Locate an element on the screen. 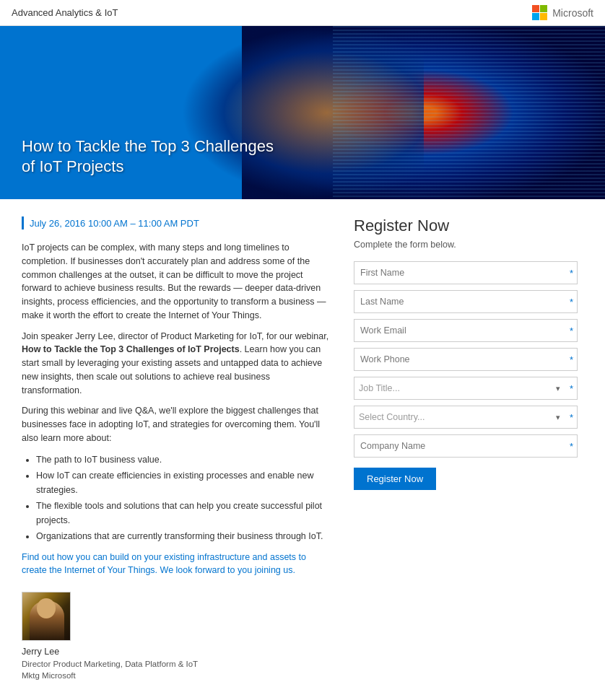 This screenshot has width=605, height=700. job-title-group: Job Title... Manager Director VP C-Level… is located at coordinates (466, 388).